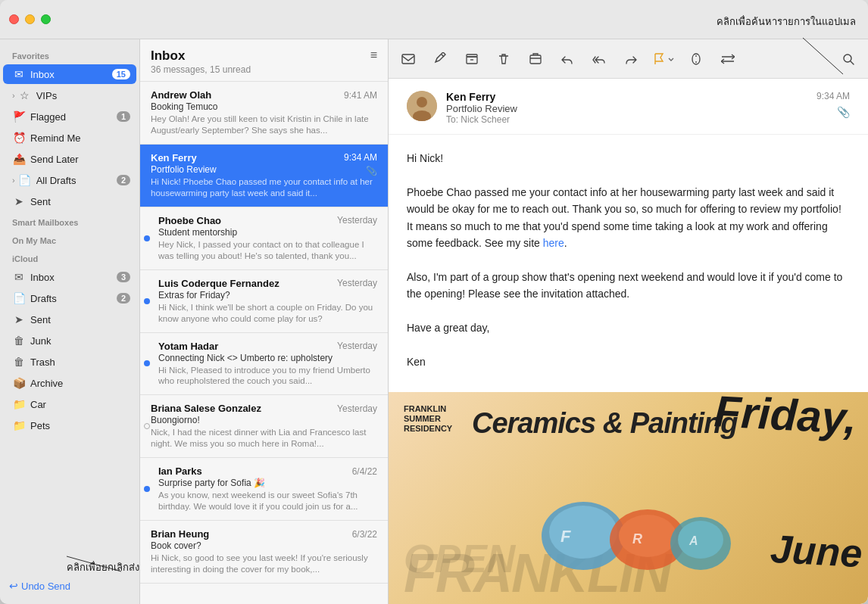 This screenshot has width=868, height=604. Describe the element at coordinates (14, 20) in the screenshot. I see `close-button` at that location.